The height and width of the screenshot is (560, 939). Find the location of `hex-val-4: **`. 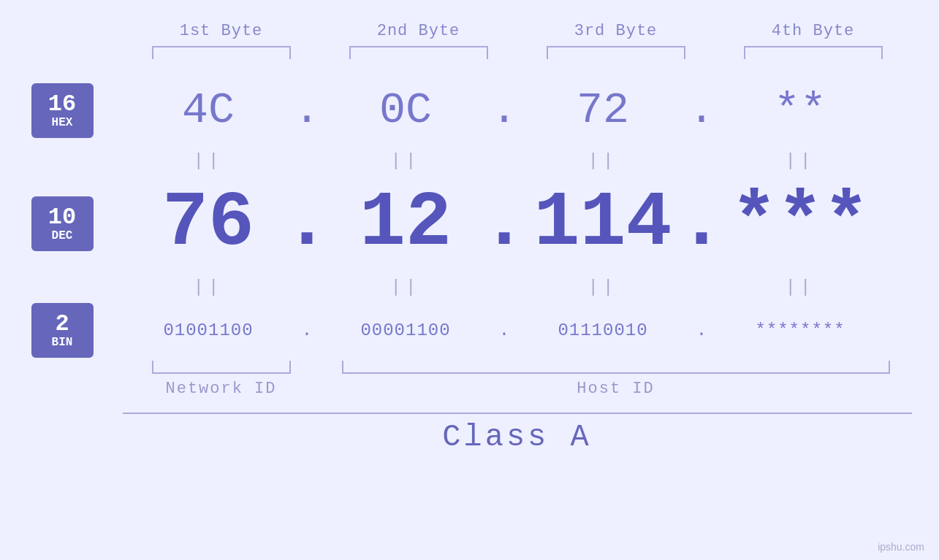

hex-val-4: ** is located at coordinates (800, 110).